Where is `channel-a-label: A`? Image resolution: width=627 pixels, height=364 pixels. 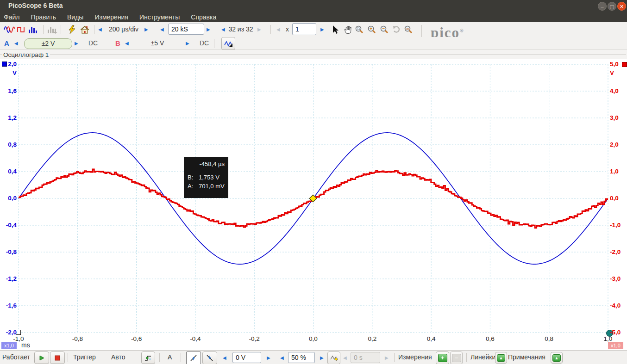 channel-a-label: A is located at coordinates (6, 43).